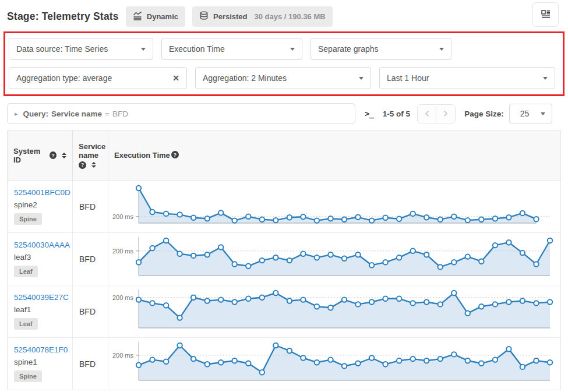 Image resolution: width=568 pixels, height=392 pixels. Describe the element at coordinates (545, 15) in the screenshot. I see `layout-toggle-button` at that location.